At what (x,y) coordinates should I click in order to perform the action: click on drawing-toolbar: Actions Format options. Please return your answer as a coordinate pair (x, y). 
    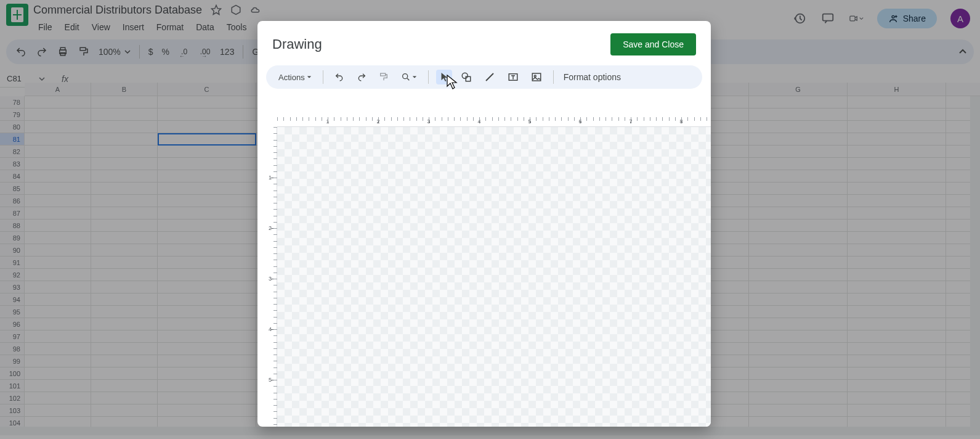
    Looking at the image, I should click on (484, 77).